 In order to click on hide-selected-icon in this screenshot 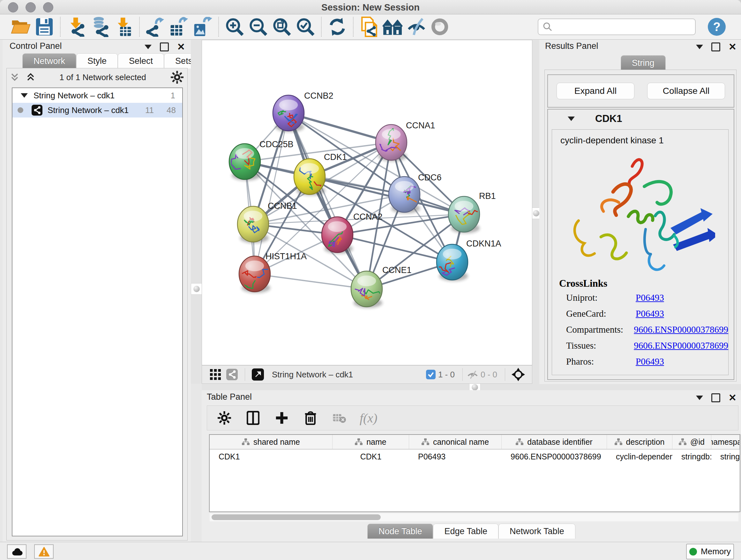, I will do `click(416, 27)`.